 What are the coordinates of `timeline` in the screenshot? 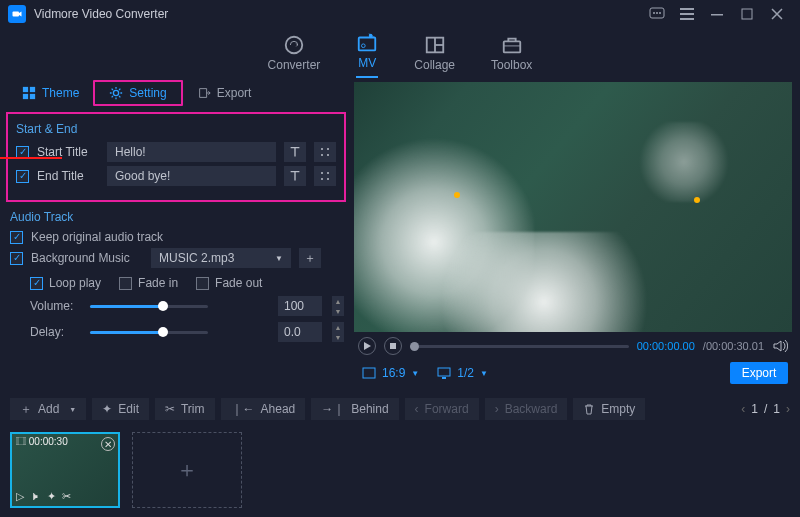 It's located at (520, 346).